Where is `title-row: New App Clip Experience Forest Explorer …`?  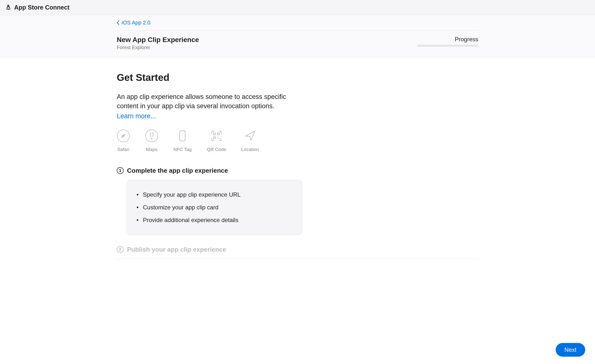
title-row: New App Clip Experience Forest Explorer … is located at coordinates (298, 44).